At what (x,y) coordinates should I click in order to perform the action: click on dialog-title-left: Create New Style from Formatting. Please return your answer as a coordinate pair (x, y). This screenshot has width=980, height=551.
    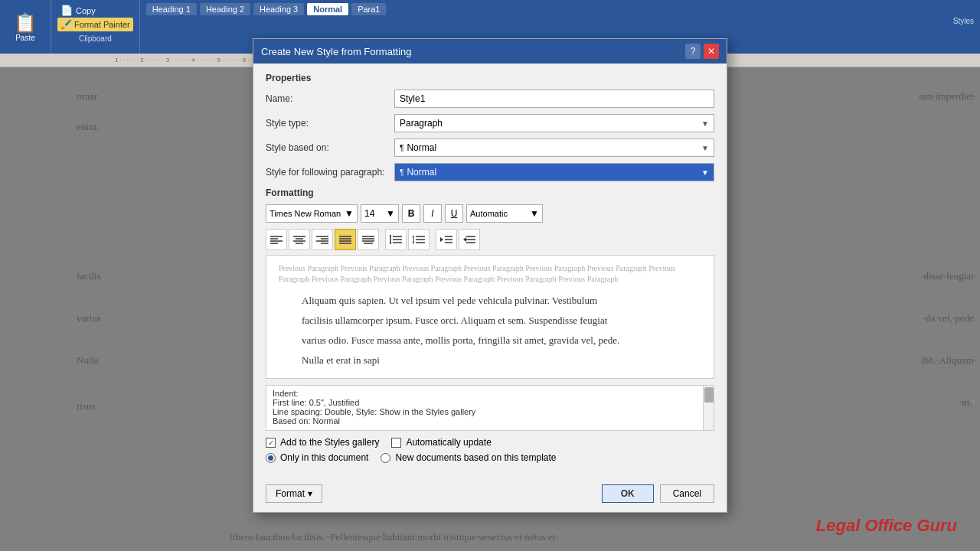
    Looking at the image, I should click on (337, 52).